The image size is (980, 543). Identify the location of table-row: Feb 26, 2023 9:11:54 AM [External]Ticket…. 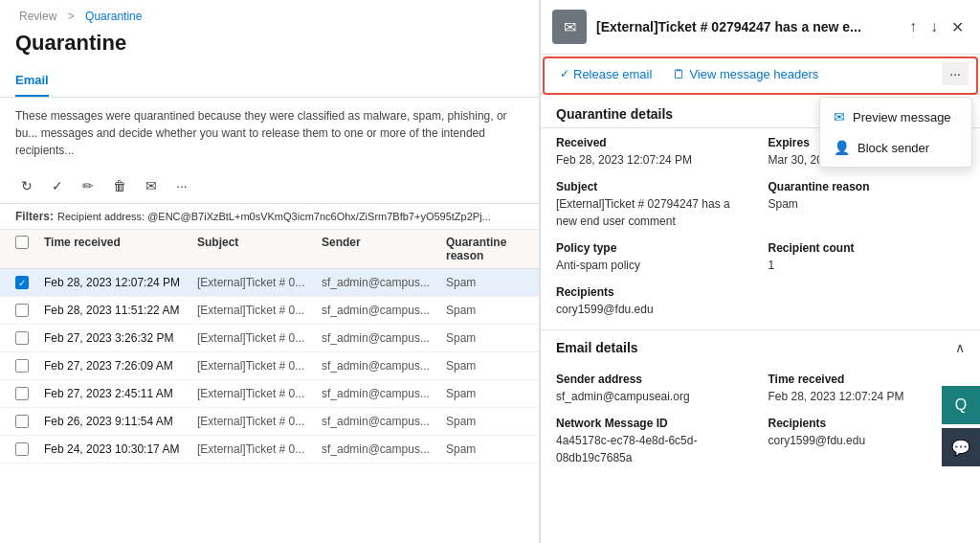
(270, 421).